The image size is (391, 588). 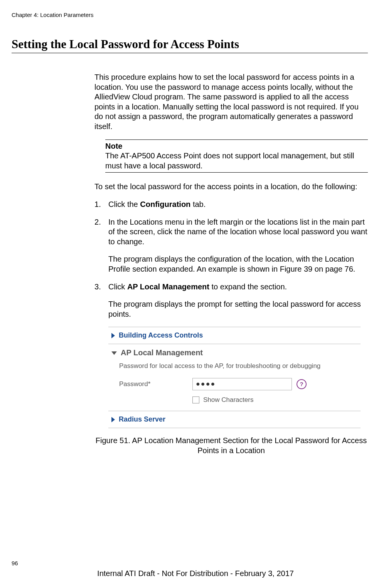 I want to click on accordion-ap-local-management: AP Local Management, so click(x=234, y=353).